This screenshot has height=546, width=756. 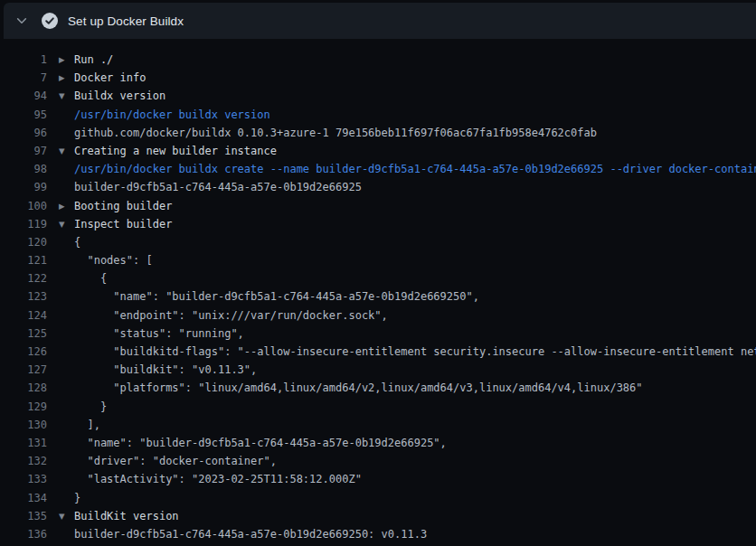 I want to click on log-group-row: 100▶Booting builder, so click(x=378, y=206).